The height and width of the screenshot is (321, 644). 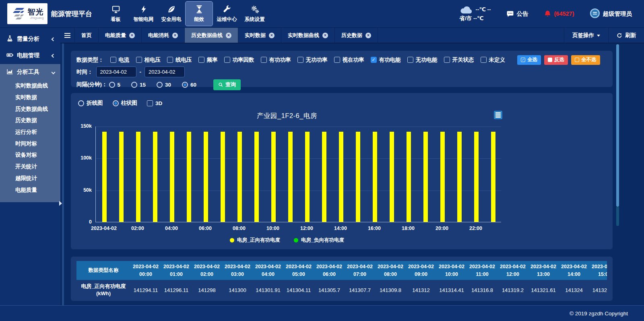 What do you see at coordinates (30, 121) in the screenshot?
I see `sidebar-item-history-data: 历史数据` at bounding box center [30, 121].